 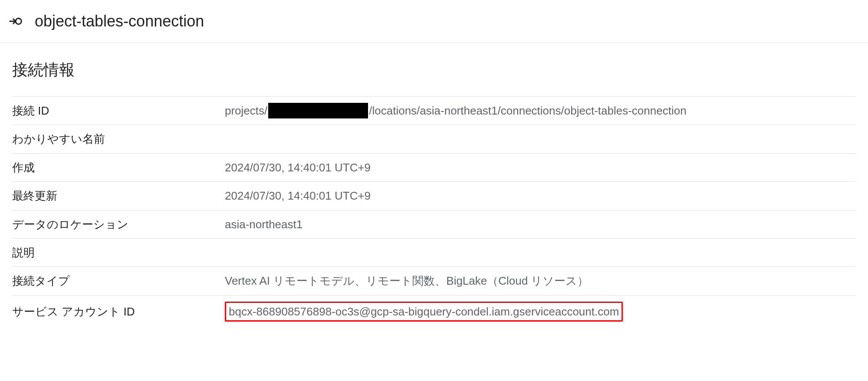 What do you see at coordinates (434, 196) in the screenshot?
I see `row-last-updated: 最終更新 2024/07/30, 14:40:01 UTC+9` at bounding box center [434, 196].